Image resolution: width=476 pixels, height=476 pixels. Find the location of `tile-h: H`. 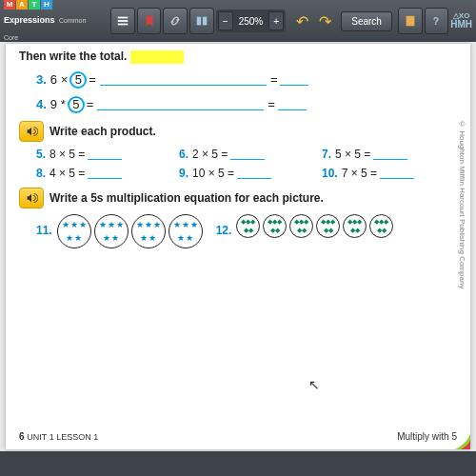

tile-h: H is located at coordinates (47, 5).